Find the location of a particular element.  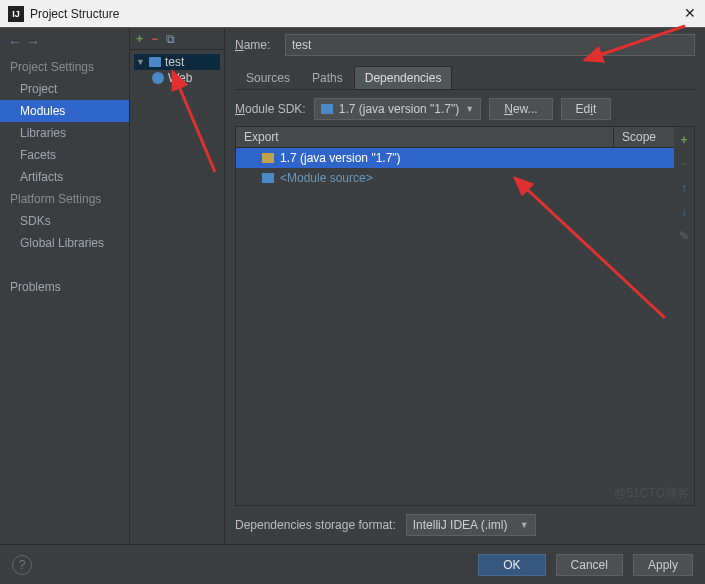

sdk-combo: 1.7 (java version "1.7") ▼ is located at coordinates (398, 109).